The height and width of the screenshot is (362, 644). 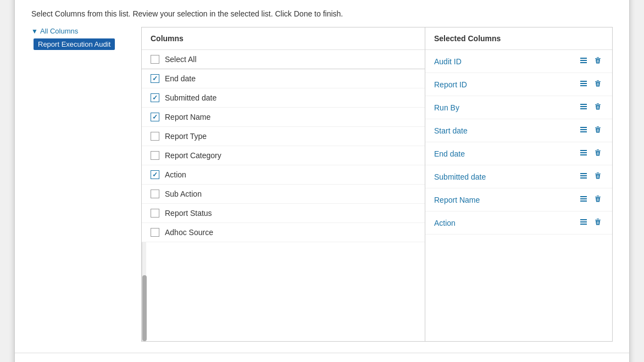 What do you see at coordinates (598, 131) in the screenshot?
I see `delete-icon-start_date` at bounding box center [598, 131].